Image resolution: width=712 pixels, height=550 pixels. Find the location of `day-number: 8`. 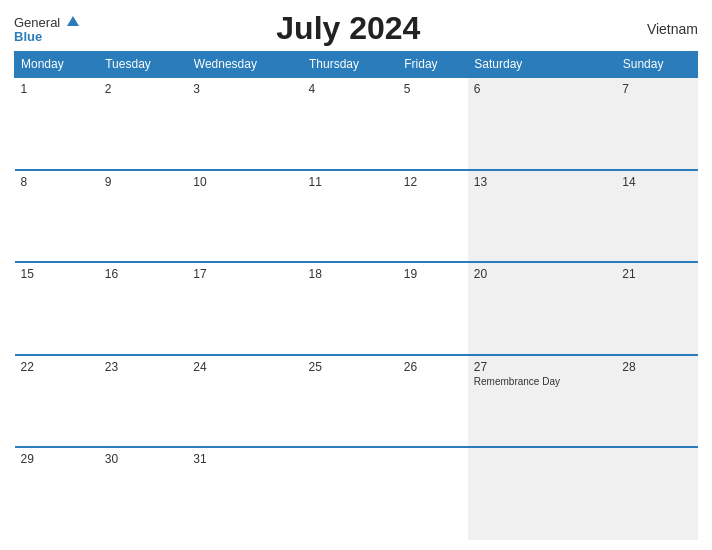

day-number: 8 is located at coordinates (57, 182).